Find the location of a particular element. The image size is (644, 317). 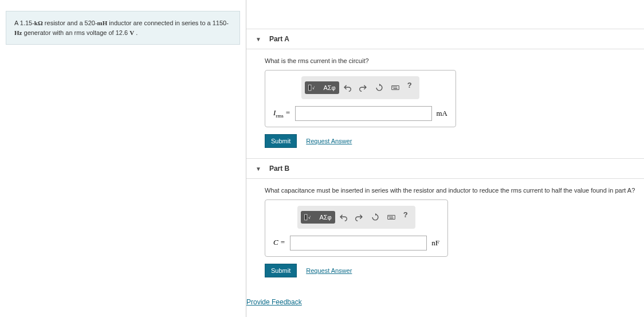

part-b-question: What capacitance must be inserted in ser… is located at coordinates (454, 190).